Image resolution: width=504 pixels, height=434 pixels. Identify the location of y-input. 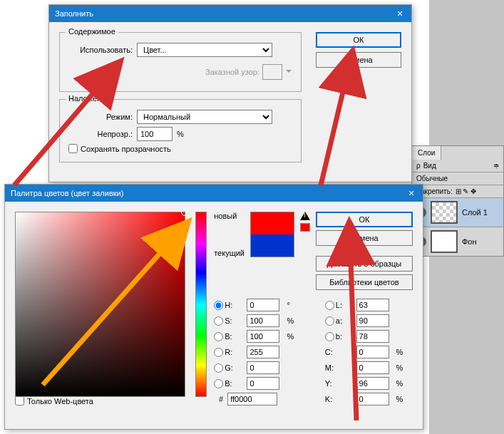
(373, 383).